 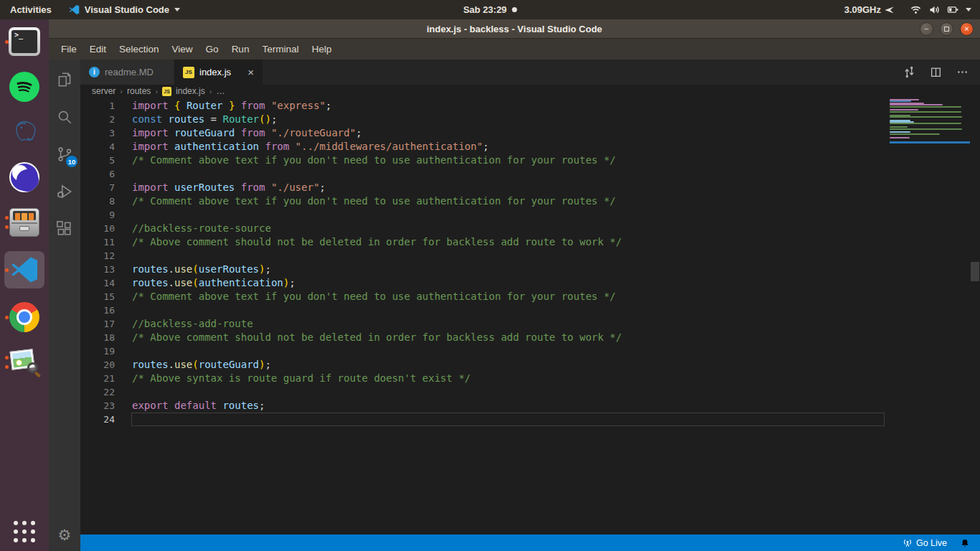 What do you see at coordinates (218, 72) in the screenshot?
I see `tab-indexjs: JS index.js ×` at bounding box center [218, 72].